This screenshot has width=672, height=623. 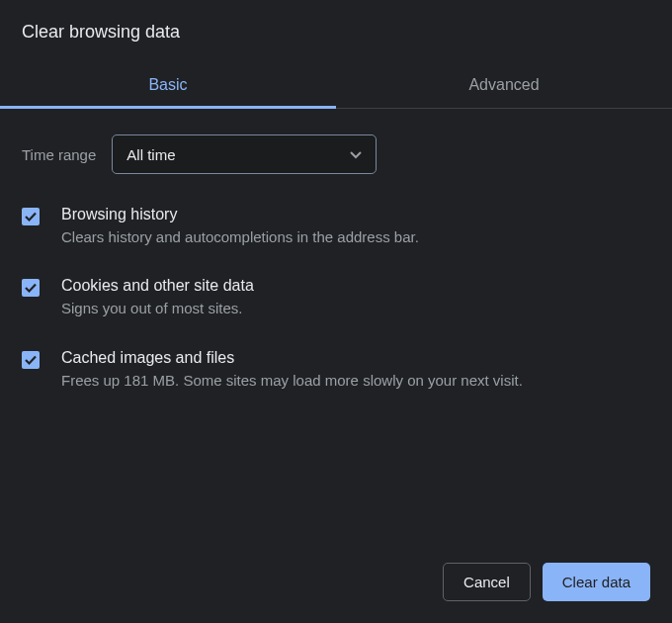 What do you see at coordinates (356, 154) in the screenshot?
I see `chevron-down-icon` at bounding box center [356, 154].